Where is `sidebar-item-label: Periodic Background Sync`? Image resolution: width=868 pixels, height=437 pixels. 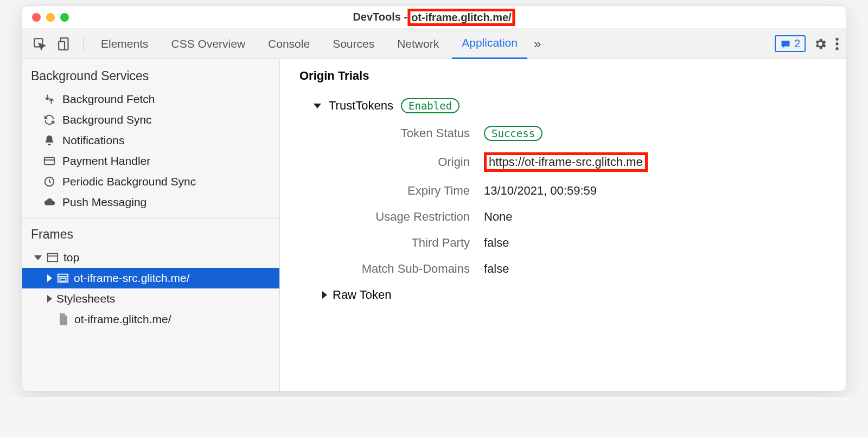 sidebar-item-label: Periodic Background Sync is located at coordinates (129, 182).